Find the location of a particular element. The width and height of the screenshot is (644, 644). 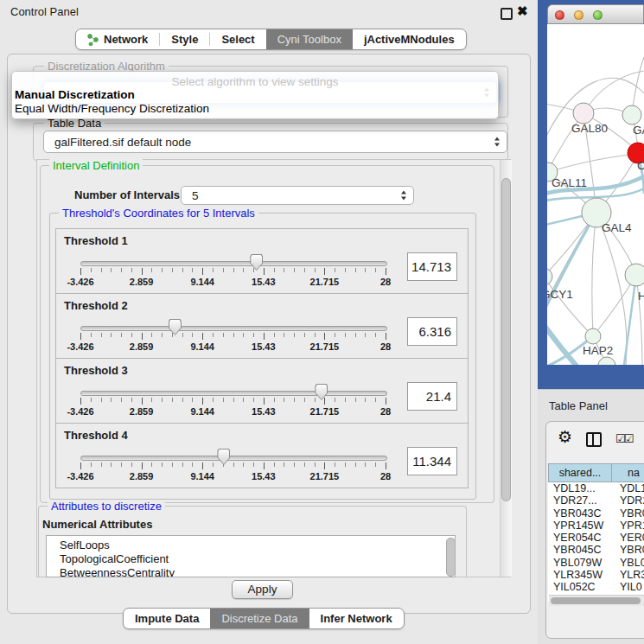

network-node-gal80 is located at coordinates (583, 113).